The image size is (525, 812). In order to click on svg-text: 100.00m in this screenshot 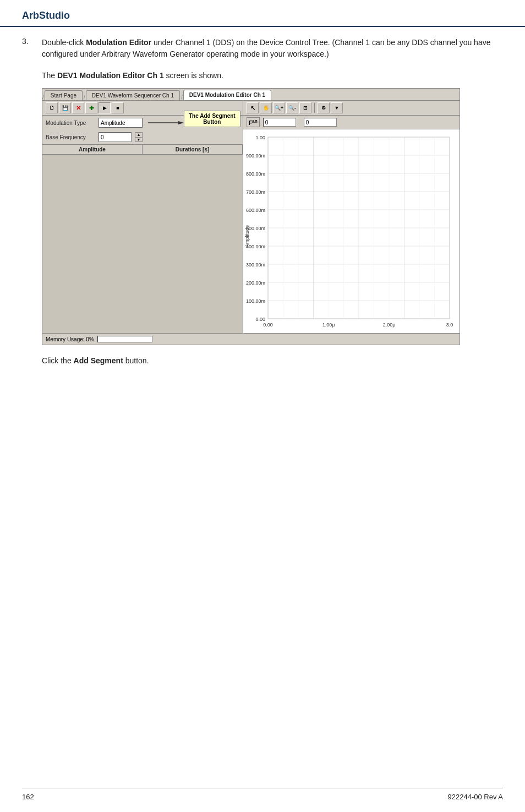, I will do `click(255, 301)`.